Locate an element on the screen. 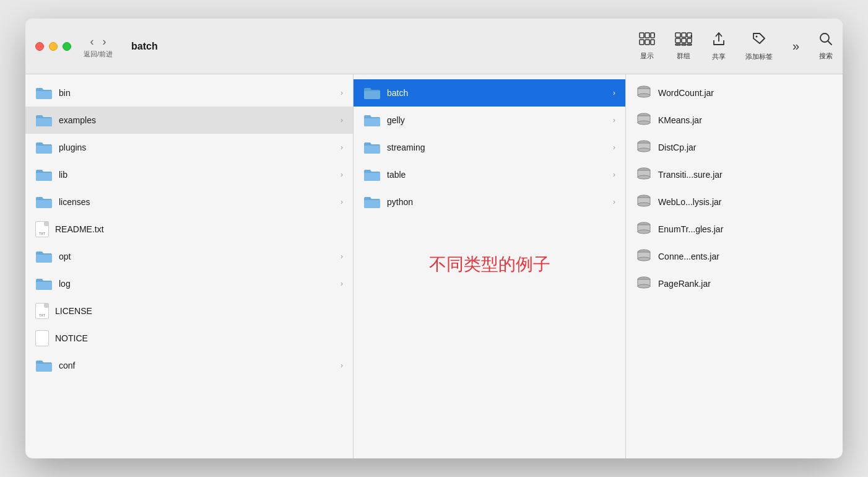  more-icon: » is located at coordinates (796, 46).